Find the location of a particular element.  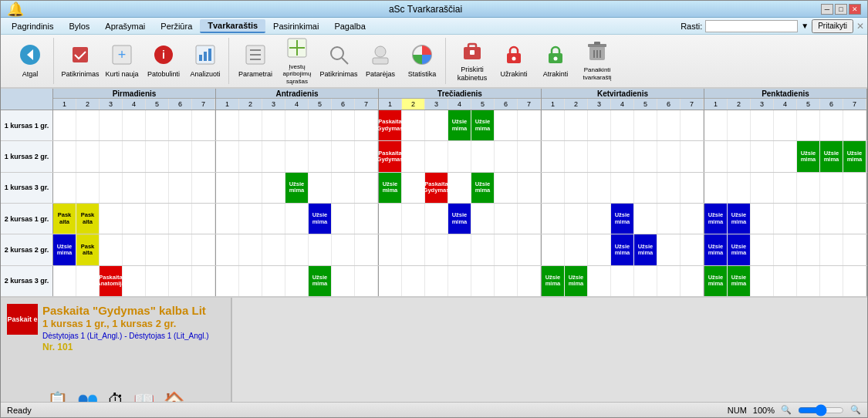

schedule-cell: Pask aita is located at coordinates (88, 250).